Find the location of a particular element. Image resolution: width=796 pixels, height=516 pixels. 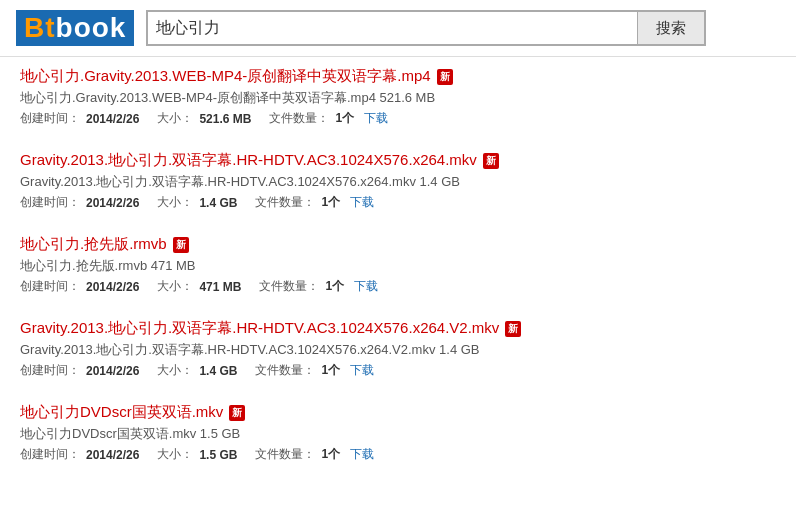

result-title-text-5: 地心引力DVDscr国英双语.mkv is located at coordinates (122, 412).